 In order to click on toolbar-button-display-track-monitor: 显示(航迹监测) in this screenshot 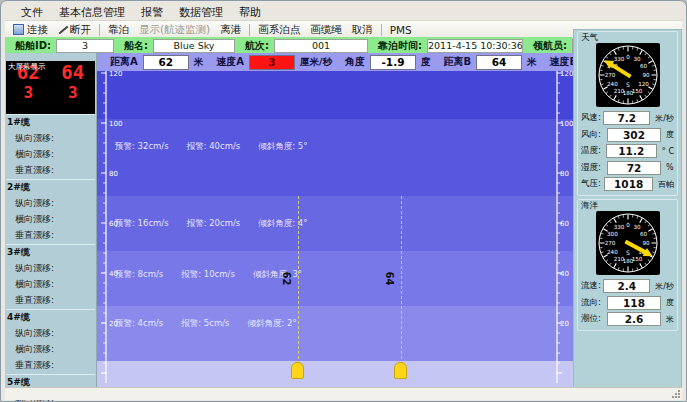, I will do `click(174, 30)`.